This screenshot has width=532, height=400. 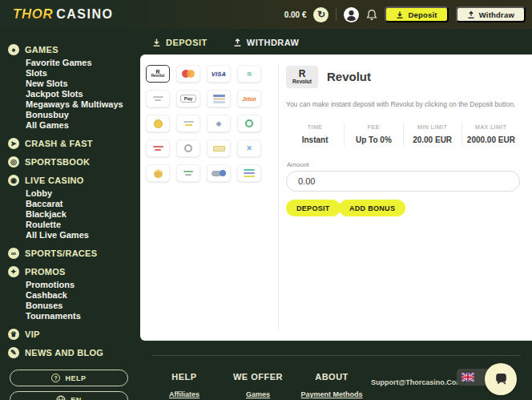 I want to click on footer-link-payment-methods: Payment Methods, so click(x=332, y=394).